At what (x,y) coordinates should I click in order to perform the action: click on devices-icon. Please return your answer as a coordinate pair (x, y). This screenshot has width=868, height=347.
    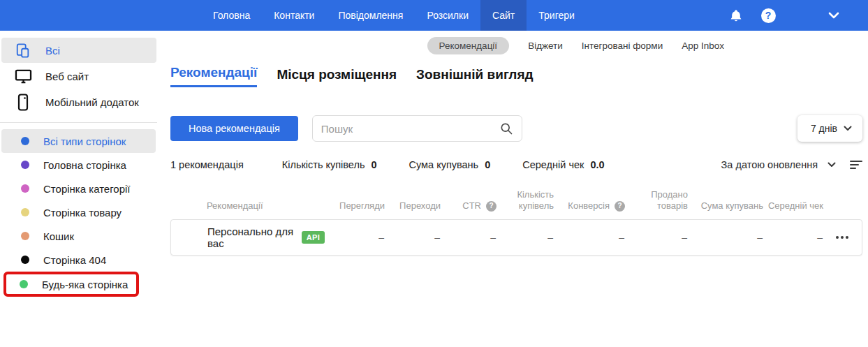
    Looking at the image, I should click on (23, 50).